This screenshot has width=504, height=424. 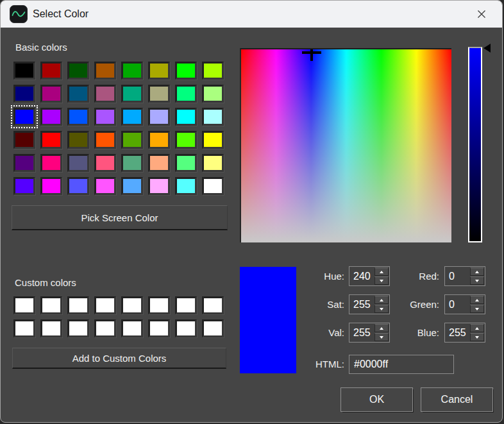 What do you see at coordinates (477, 309) in the screenshot?
I see `green-spin-down-button` at bounding box center [477, 309].